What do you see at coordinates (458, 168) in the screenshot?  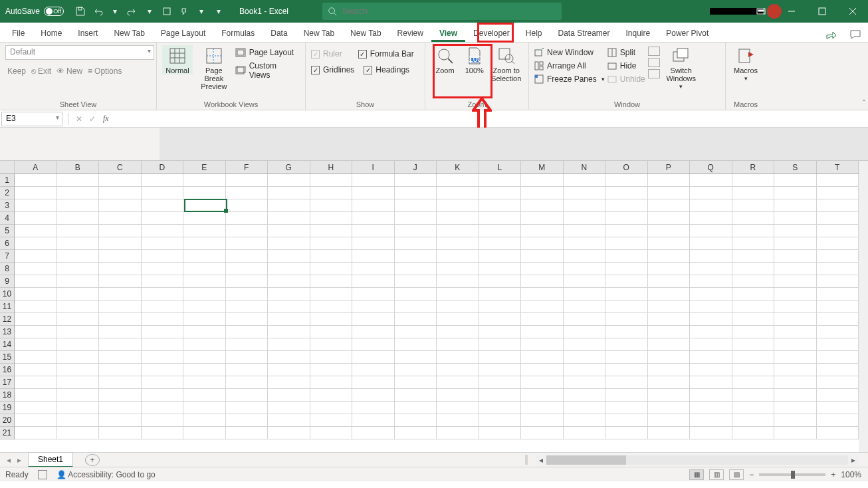 I see `col-header-K: K` at bounding box center [458, 168].